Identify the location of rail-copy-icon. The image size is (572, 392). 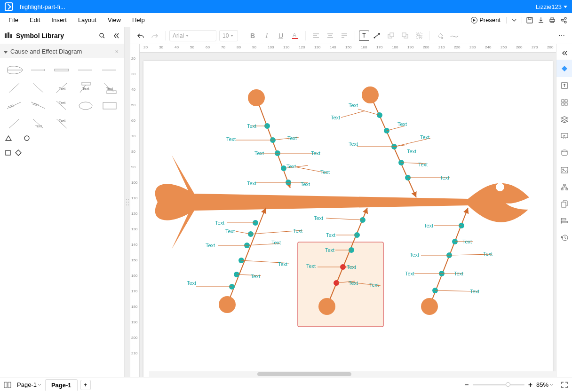
(564, 204).